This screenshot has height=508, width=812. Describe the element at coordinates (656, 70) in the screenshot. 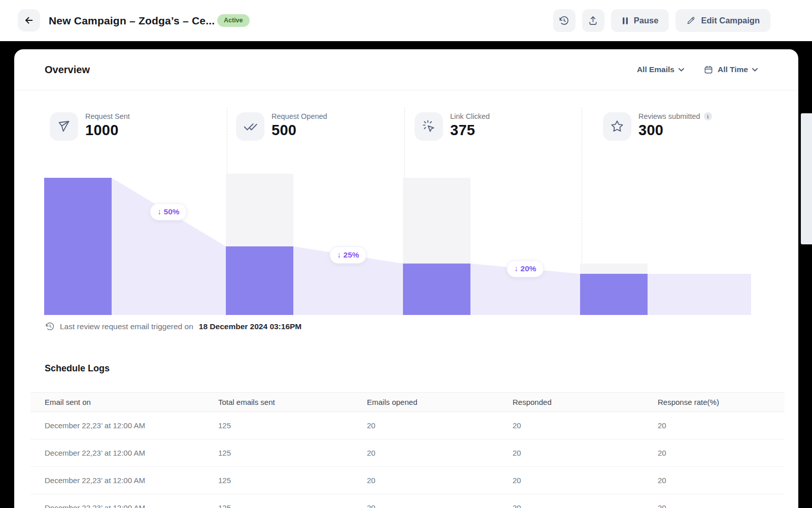

I see `emails-filter-label: All Emails` at that location.